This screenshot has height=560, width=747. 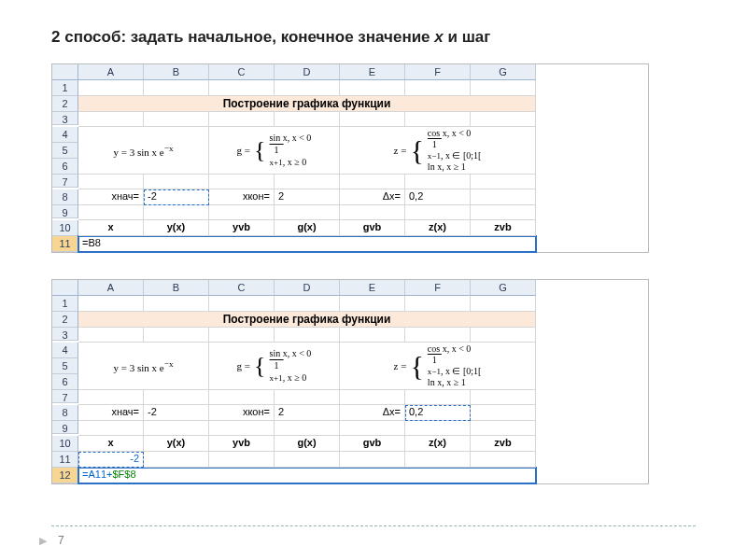 I want to click on page-number: 7, so click(x=62, y=540).